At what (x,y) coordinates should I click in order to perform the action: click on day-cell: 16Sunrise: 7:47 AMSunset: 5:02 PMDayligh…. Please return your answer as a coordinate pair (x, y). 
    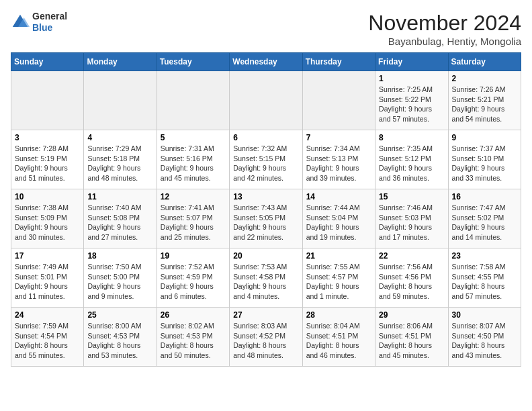
    Looking at the image, I should click on (484, 219).